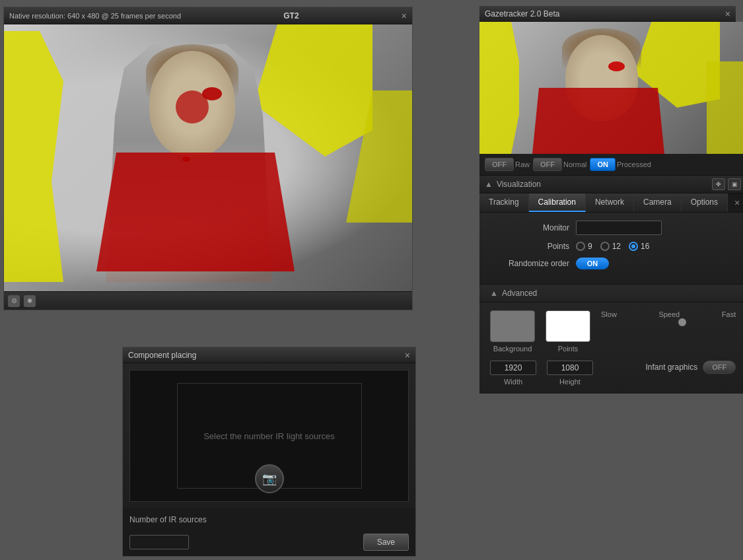  What do you see at coordinates (404, 16) in the screenshot?
I see `gt2-close-button: ×` at bounding box center [404, 16].